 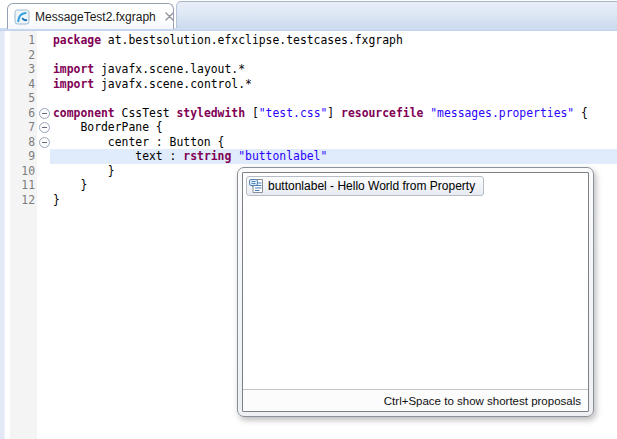 What do you see at coordinates (22, 84) in the screenshot?
I see `line-number: 4` at bounding box center [22, 84].